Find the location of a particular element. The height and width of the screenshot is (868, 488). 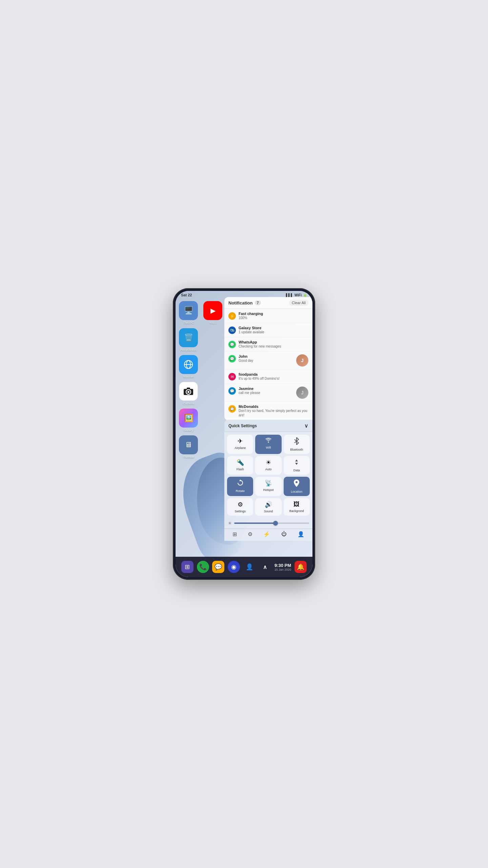

dock-phone: 📞 is located at coordinates (203, 567).